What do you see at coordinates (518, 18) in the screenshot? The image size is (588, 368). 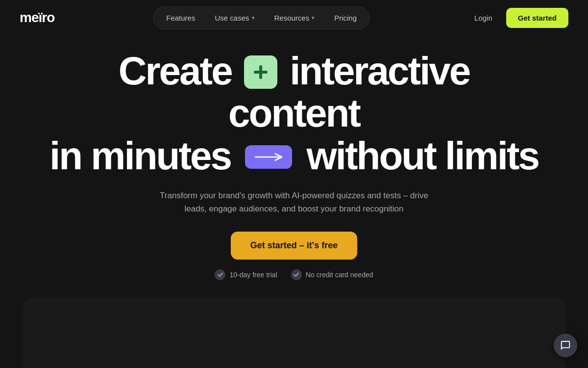 I see `nav-right: Login Get started` at bounding box center [518, 18].